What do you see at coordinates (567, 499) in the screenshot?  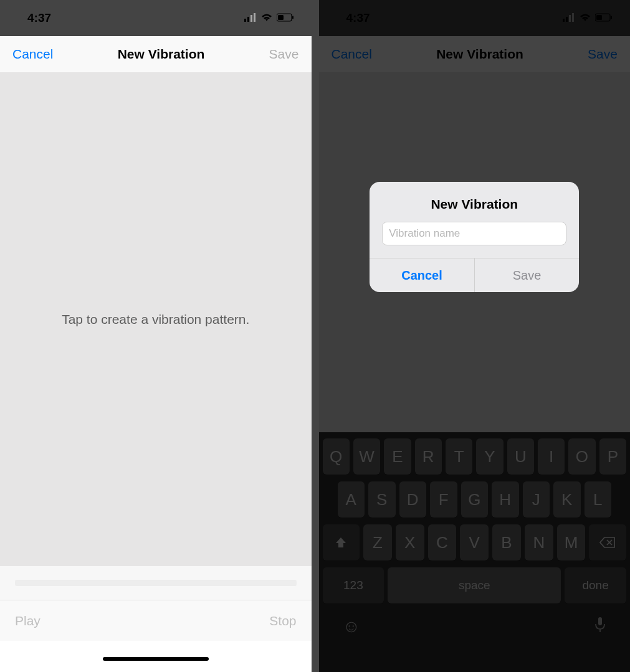 I see `key-k: K` at bounding box center [567, 499].